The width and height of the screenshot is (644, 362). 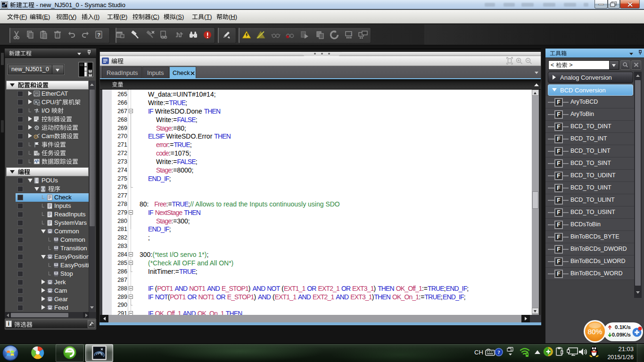 I want to click on svg-text: 80%, so click(x=595, y=332).